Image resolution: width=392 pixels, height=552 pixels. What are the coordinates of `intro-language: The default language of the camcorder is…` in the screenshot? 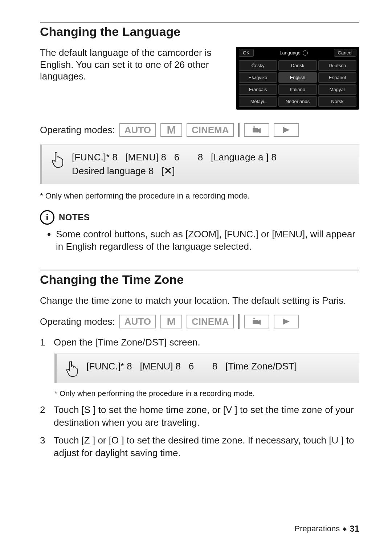 It's located at (131, 65).